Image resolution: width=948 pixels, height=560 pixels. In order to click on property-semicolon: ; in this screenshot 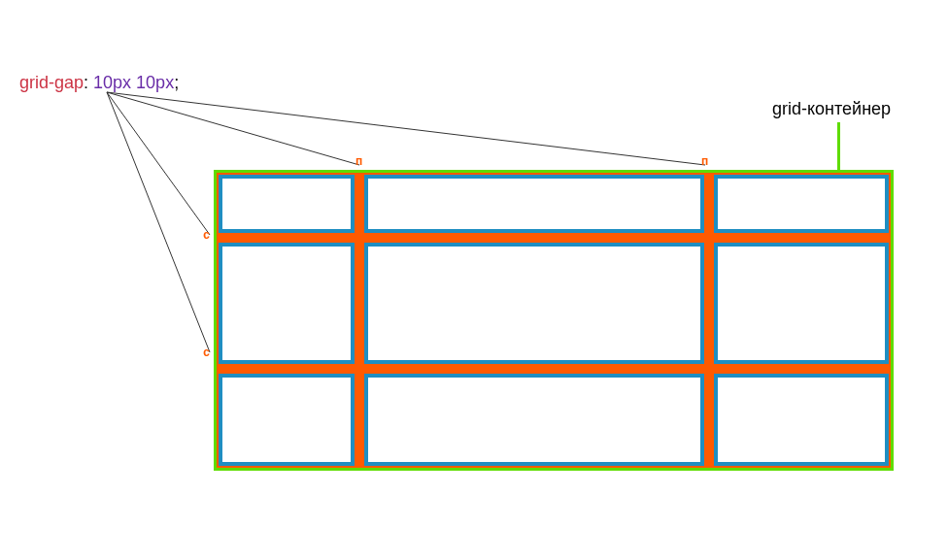, I will do `click(177, 82)`.